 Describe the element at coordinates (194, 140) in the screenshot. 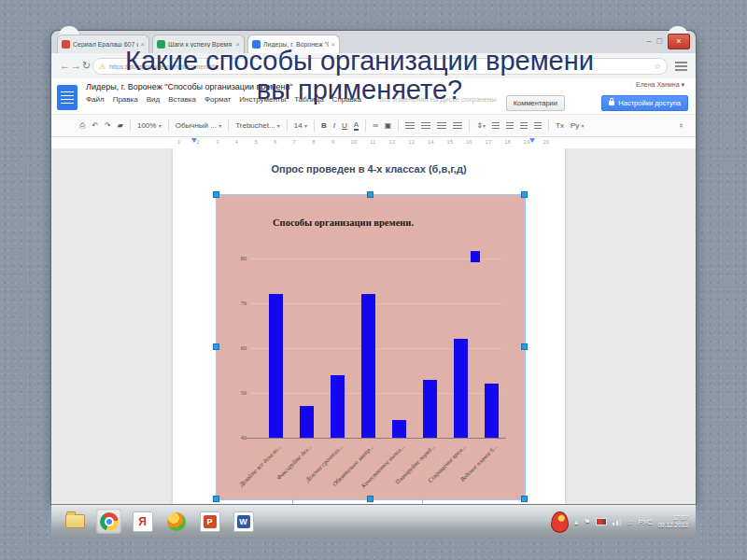

I see `indent-marker-left` at that location.